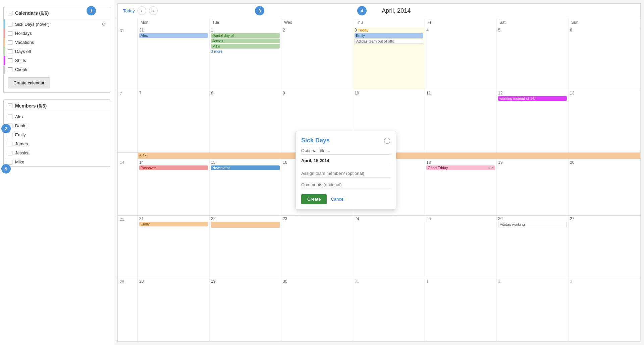  Describe the element at coordinates (346, 151) in the screenshot. I see `popup-title-input` at that location.